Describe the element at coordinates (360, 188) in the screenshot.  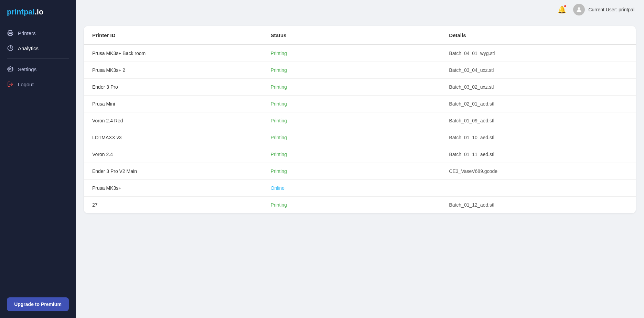
I see `table-row: Prusa MK3s+Online` at that location.